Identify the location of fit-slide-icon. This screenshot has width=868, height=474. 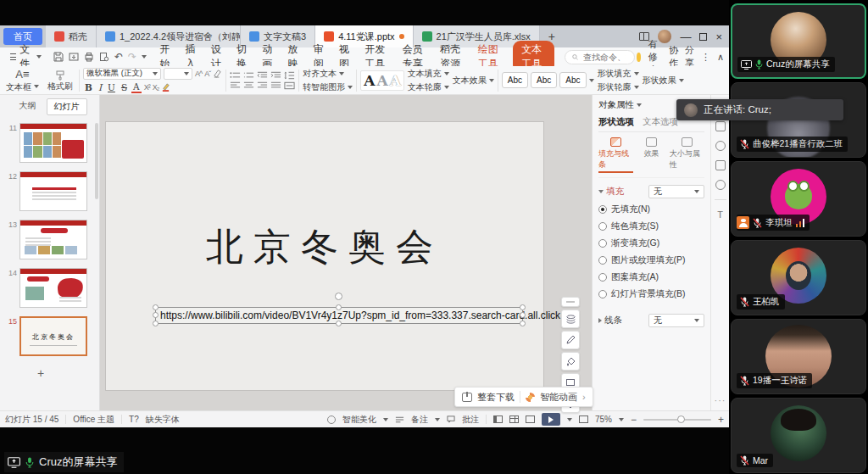
(583, 419).